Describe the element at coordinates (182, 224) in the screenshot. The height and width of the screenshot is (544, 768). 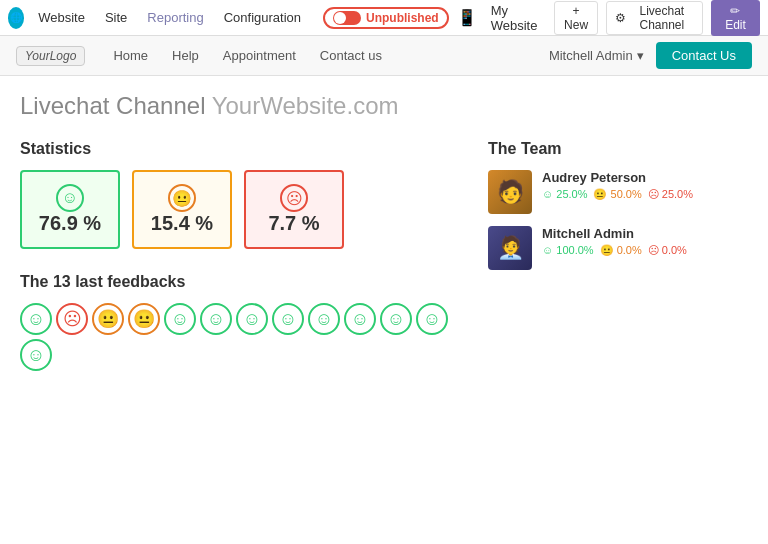
I see `stat-value-neutral: 15.4 %` at that location.